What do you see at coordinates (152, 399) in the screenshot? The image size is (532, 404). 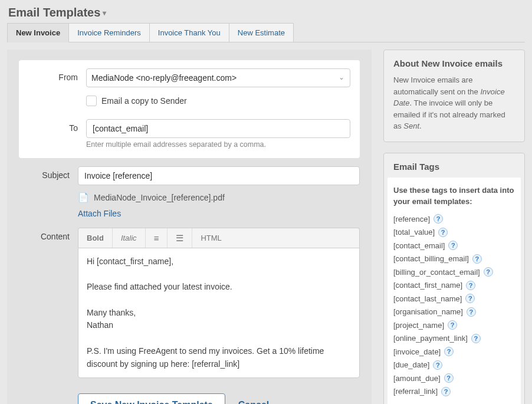 I see `save-button: Save New Invoice Template` at bounding box center [152, 399].